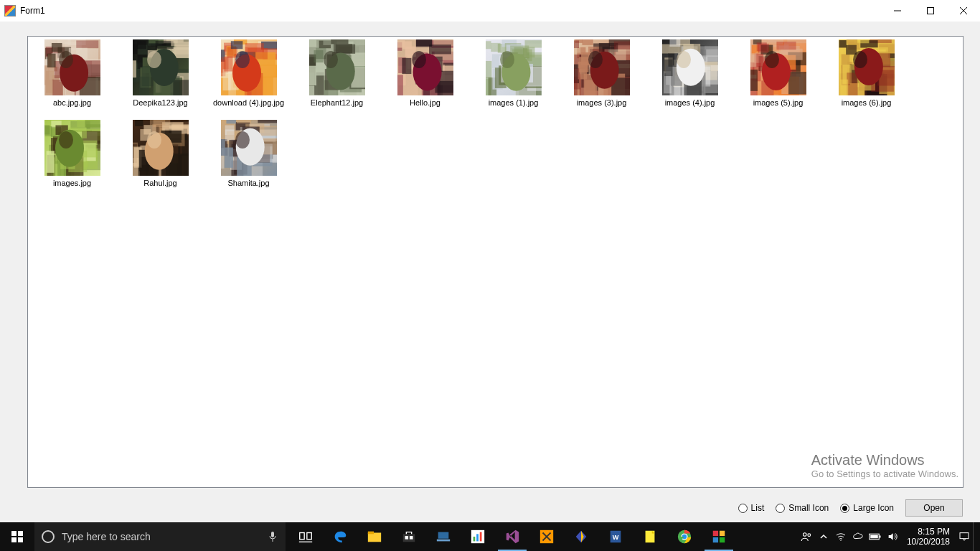  I want to click on item-label: images (3).jpg, so click(602, 103).